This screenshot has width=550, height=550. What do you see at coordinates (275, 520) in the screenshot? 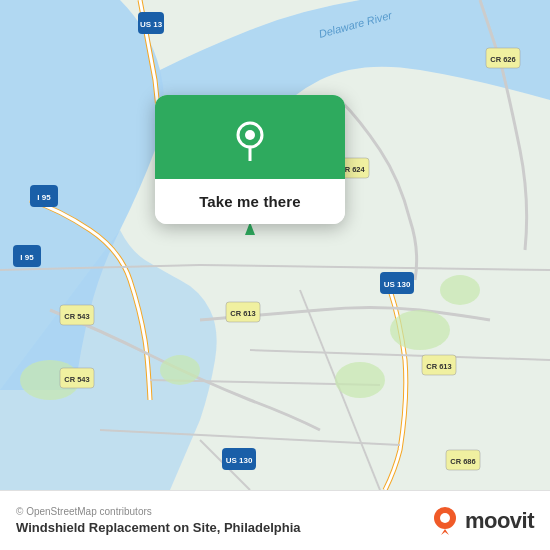
I see `bottom-bar: © OpenStreetMap contributors Windshield …` at bounding box center [275, 520].